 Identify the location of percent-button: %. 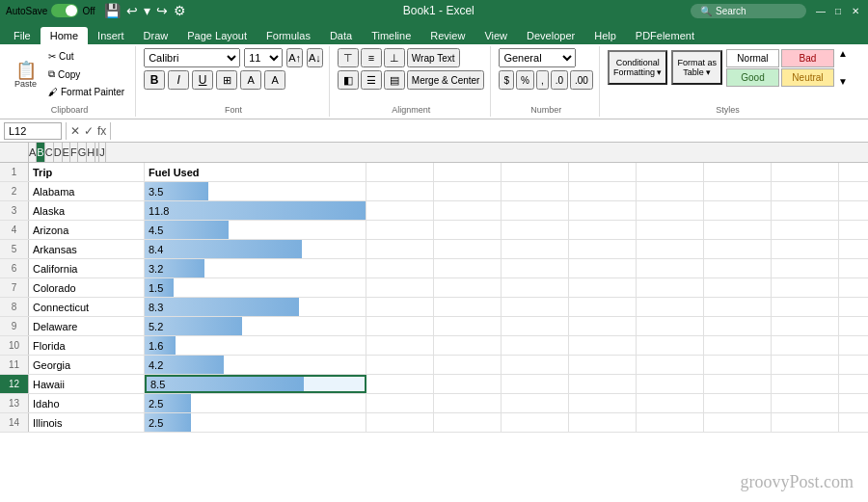
(525, 80).